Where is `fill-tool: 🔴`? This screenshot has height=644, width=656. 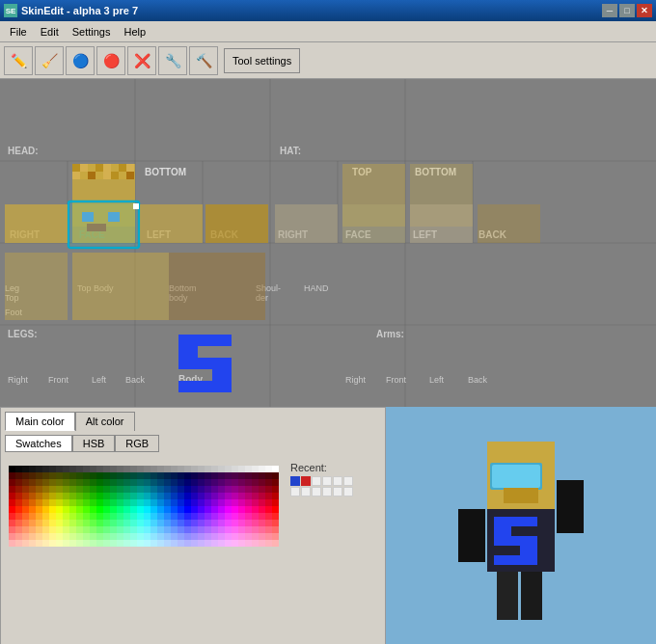
fill-tool: 🔴 is located at coordinates (111, 61).